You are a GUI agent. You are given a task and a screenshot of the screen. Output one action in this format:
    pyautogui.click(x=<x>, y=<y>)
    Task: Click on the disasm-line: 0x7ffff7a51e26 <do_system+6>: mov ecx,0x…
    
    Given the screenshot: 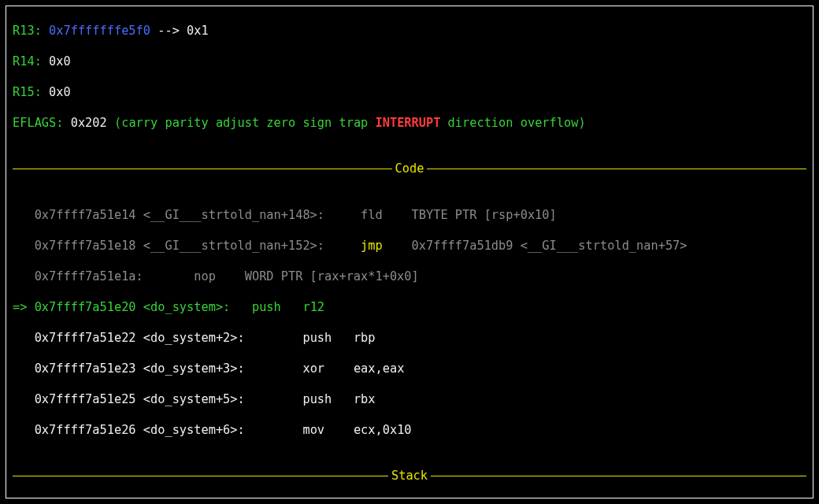 What is the action you would take?
    pyautogui.click(x=410, y=431)
    